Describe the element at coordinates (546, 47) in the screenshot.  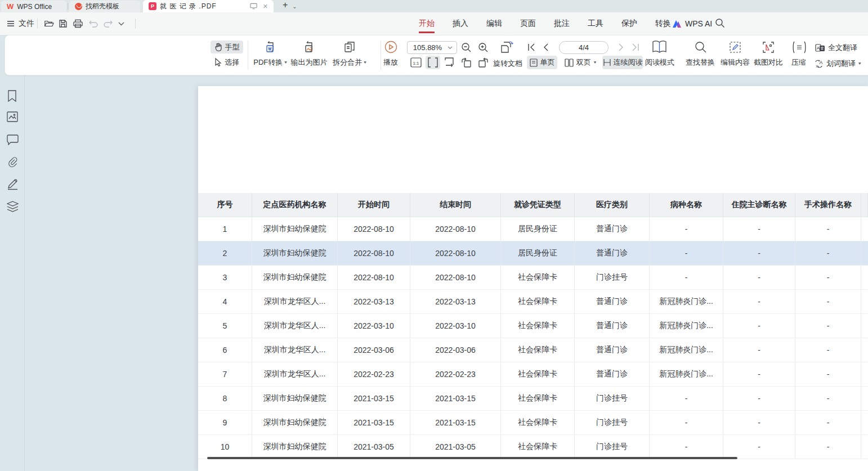
I see `previous-page-button` at that location.